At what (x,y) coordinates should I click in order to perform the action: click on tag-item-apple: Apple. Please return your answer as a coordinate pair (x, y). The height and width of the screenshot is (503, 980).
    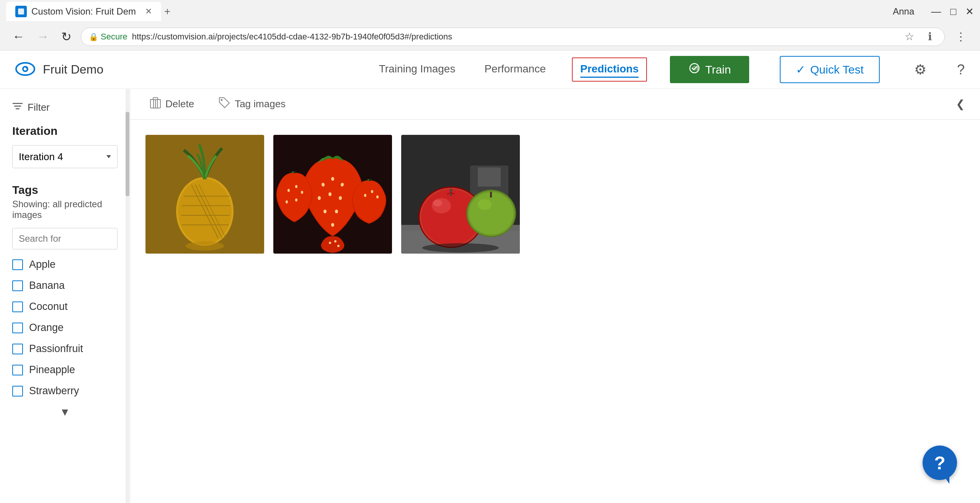
    Looking at the image, I should click on (65, 264).